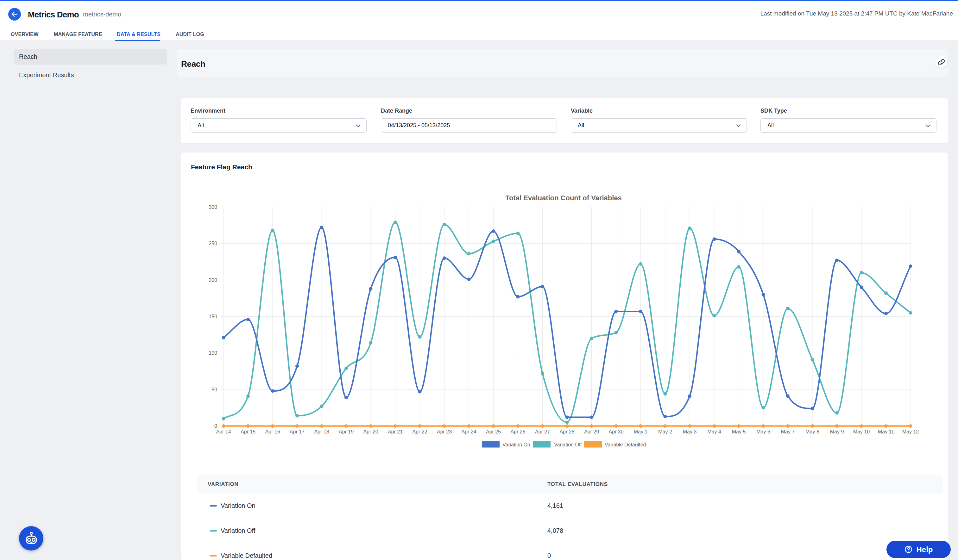 The height and width of the screenshot is (560, 958). I want to click on svg-text: Apr 27, so click(542, 432).